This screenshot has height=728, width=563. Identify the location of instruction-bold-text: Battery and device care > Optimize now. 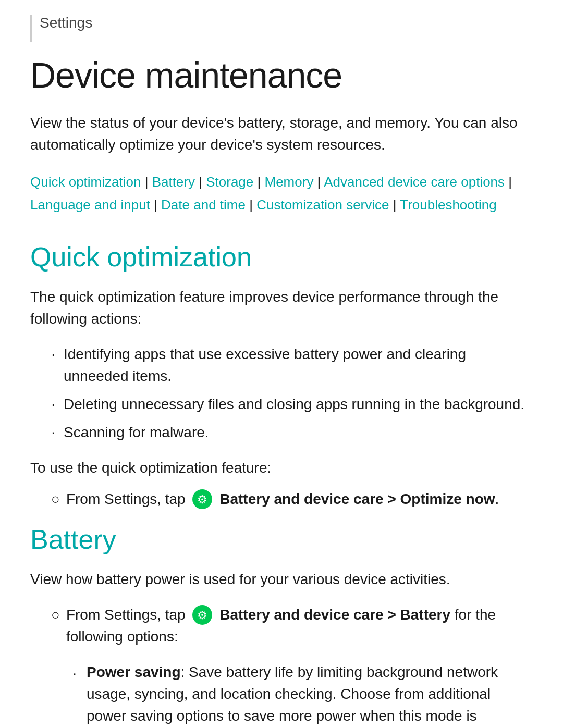
(357, 499).